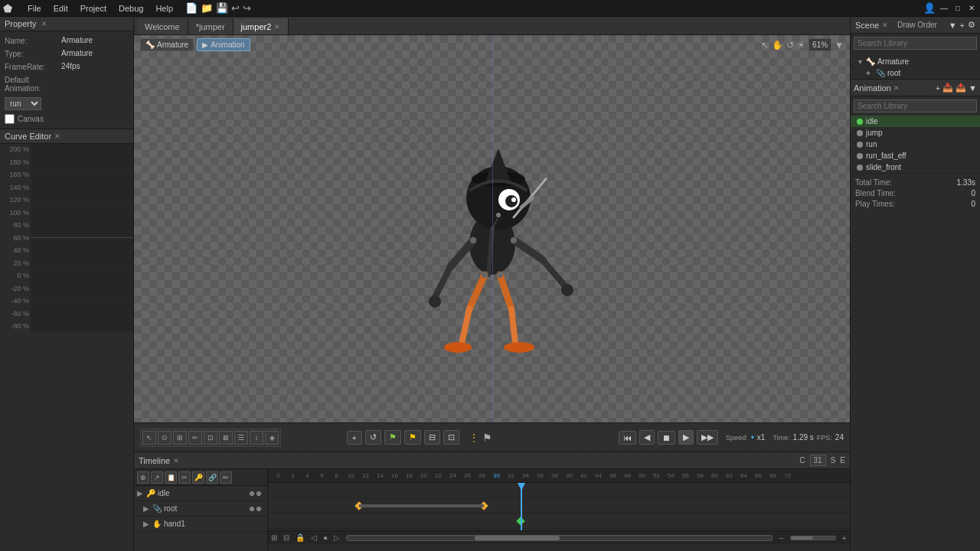 The image size is (980, 551). What do you see at coordinates (222, 8) in the screenshot?
I see `toolbar-save: 💾` at bounding box center [222, 8].